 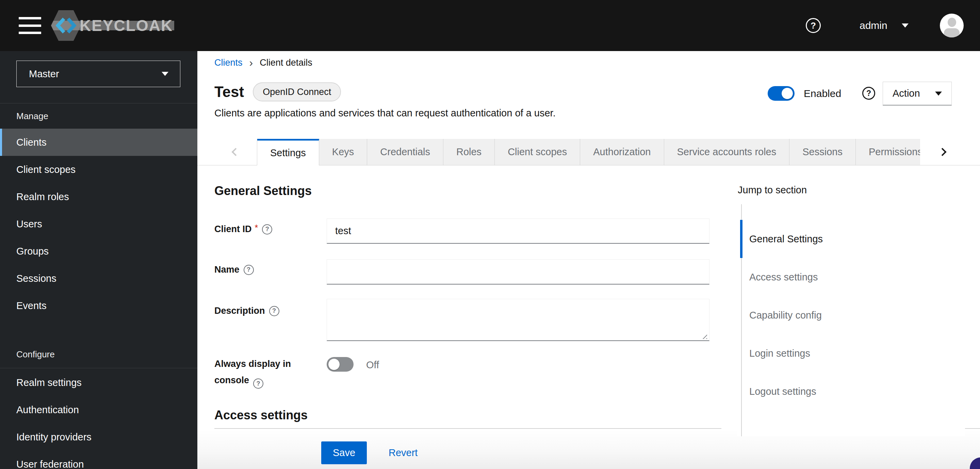 I want to click on keycloak-logo: KEYCLOAK, so click(x=112, y=25).